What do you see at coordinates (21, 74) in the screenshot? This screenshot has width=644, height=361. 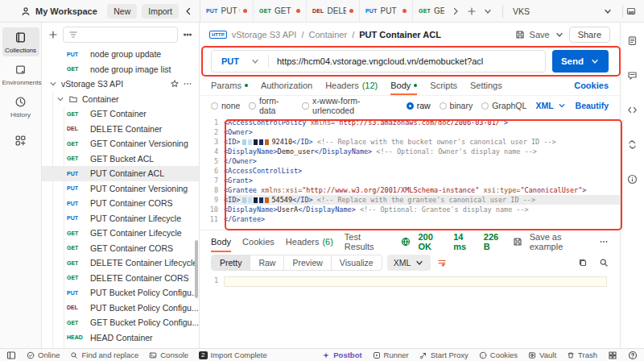 I see `rail-item-environments: Environments` at bounding box center [21, 74].